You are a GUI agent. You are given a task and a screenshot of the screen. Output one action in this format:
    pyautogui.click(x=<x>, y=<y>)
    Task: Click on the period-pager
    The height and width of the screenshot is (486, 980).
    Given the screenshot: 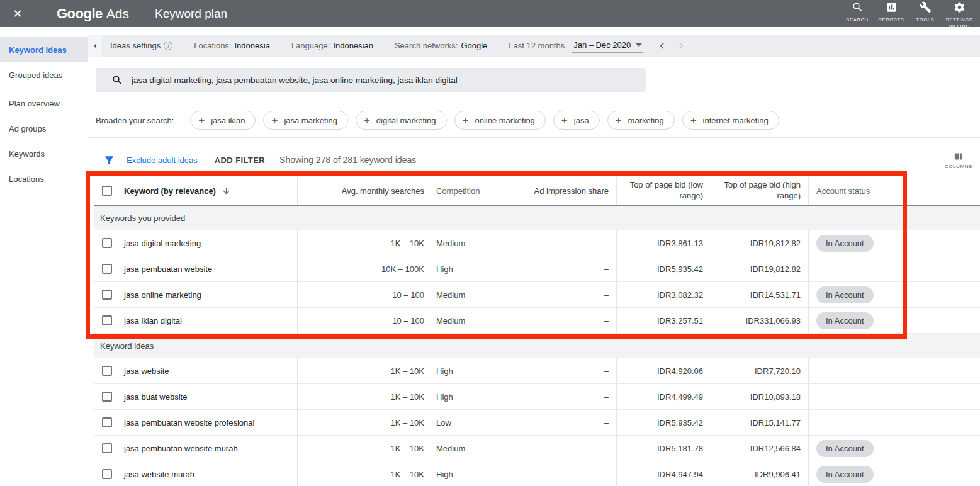 What is the action you would take?
    pyautogui.click(x=672, y=46)
    